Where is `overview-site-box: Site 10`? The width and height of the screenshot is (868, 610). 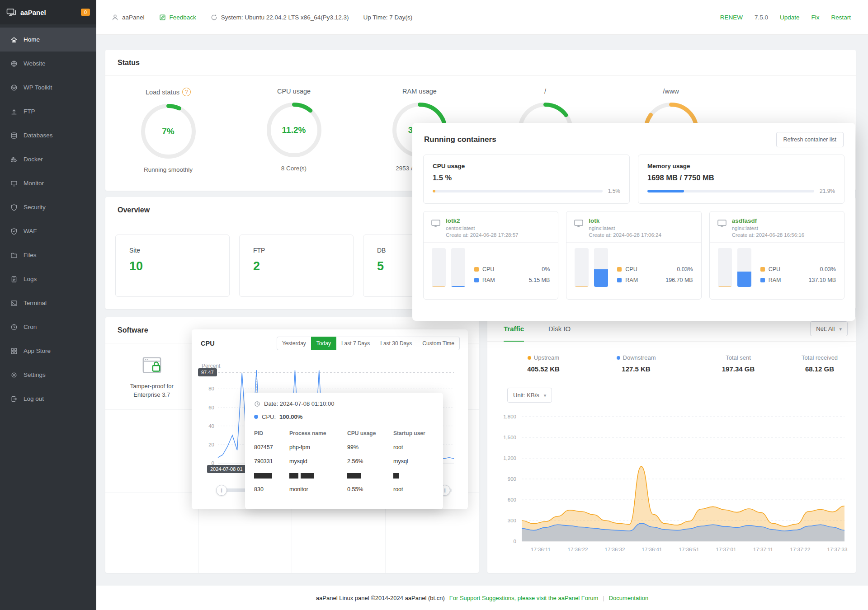 overview-site-box: Site 10 is located at coordinates (173, 266).